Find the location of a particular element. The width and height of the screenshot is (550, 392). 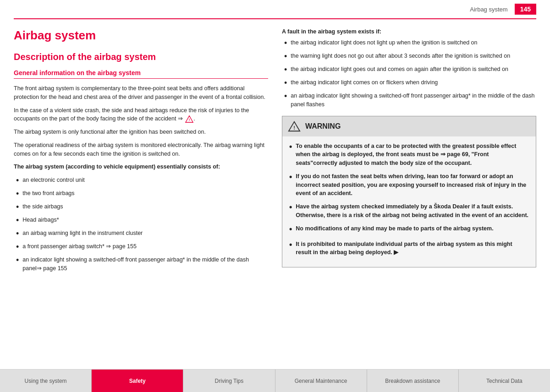

warning-item: • Have the airbag system checked immedia… is located at coordinates (409, 211).